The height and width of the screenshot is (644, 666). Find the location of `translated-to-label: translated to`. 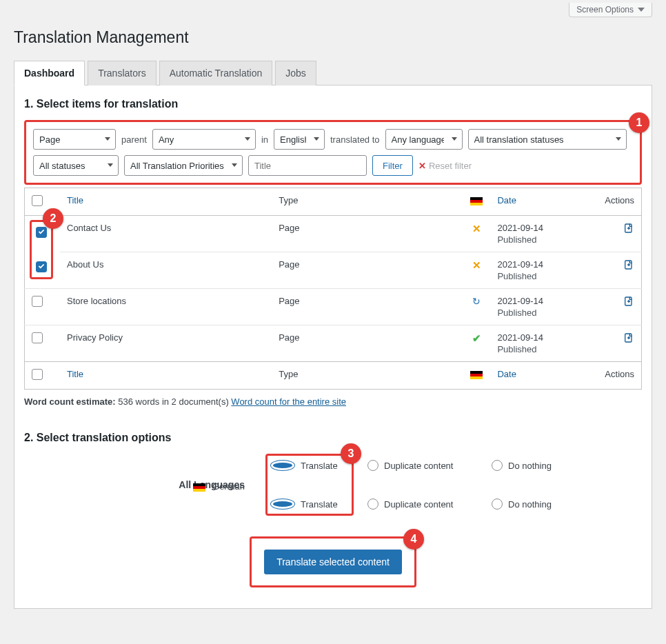

translated-to-label: translated to is located at coordinates (355, 139).